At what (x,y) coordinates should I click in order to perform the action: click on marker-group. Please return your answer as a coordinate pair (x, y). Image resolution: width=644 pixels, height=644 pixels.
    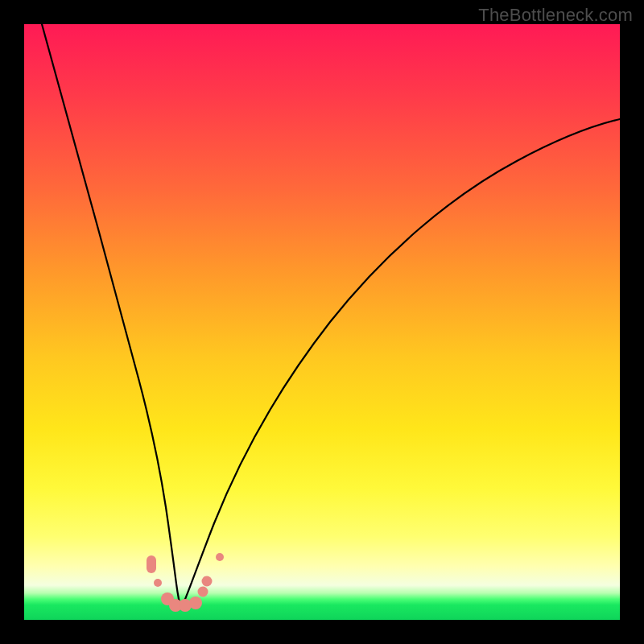
    Looking at the image, I should click on (185, 583).